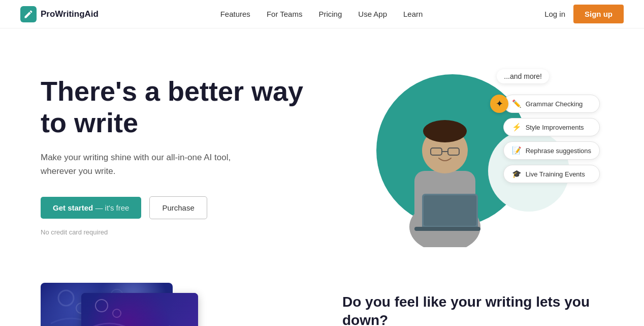 The width and height of the screenshot is (644, 326). I want to click on nav-actions: Log in Sign up, so click(584, 14).